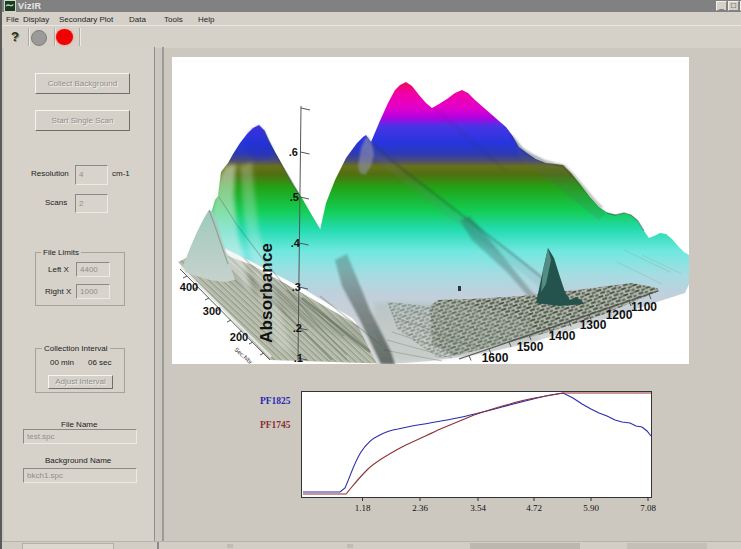 The width and height of the screenshot is (741, 549). I want to click on svg-text: .5, so click(294, 197).